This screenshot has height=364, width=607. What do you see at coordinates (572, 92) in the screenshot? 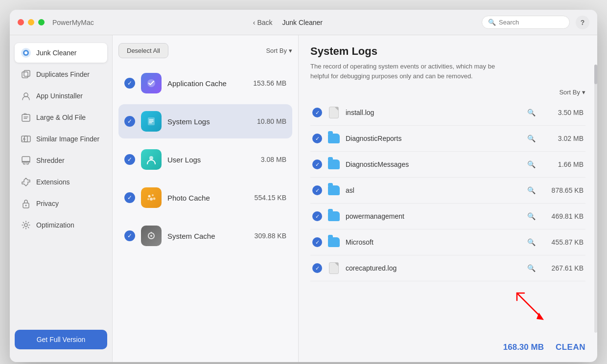
I see `right-sort-by-button: Sort By ▾` at bounding box center [572, 92].